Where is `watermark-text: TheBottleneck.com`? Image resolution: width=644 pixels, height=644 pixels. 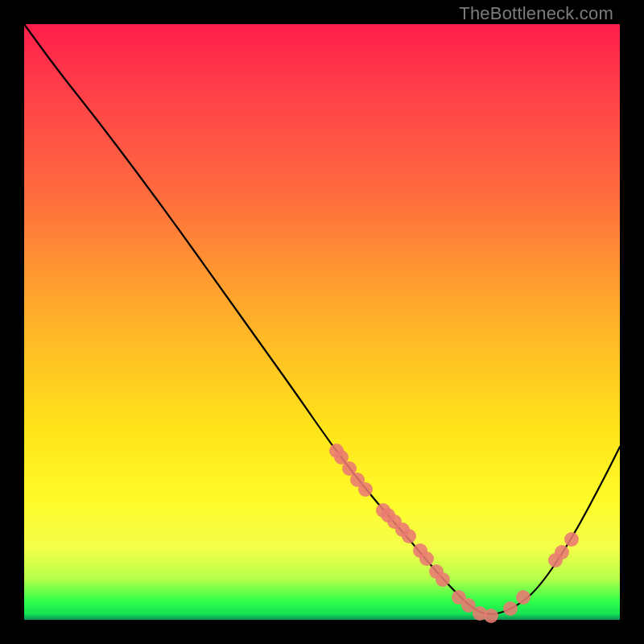 watermark-text: TheBottleneck.com is located at coordinates (536, 14).